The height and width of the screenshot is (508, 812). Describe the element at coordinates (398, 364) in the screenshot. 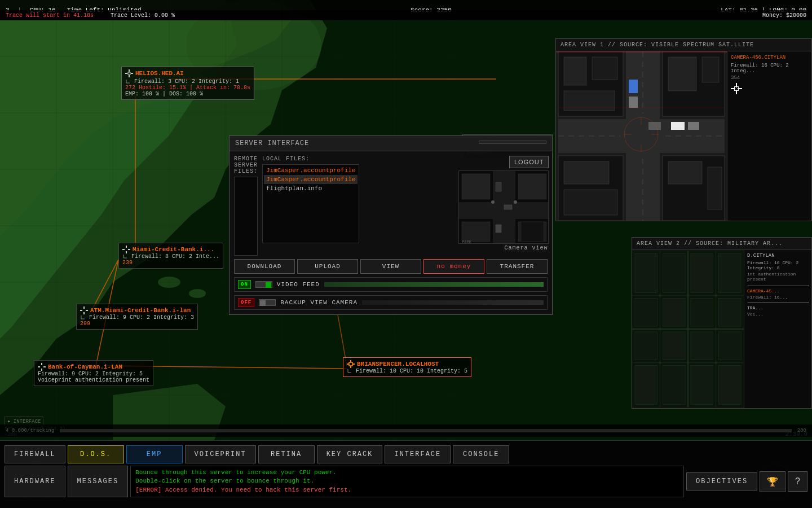

I see `node-brian-title: BRIANSPENCER.LOCALHOST` at that location.